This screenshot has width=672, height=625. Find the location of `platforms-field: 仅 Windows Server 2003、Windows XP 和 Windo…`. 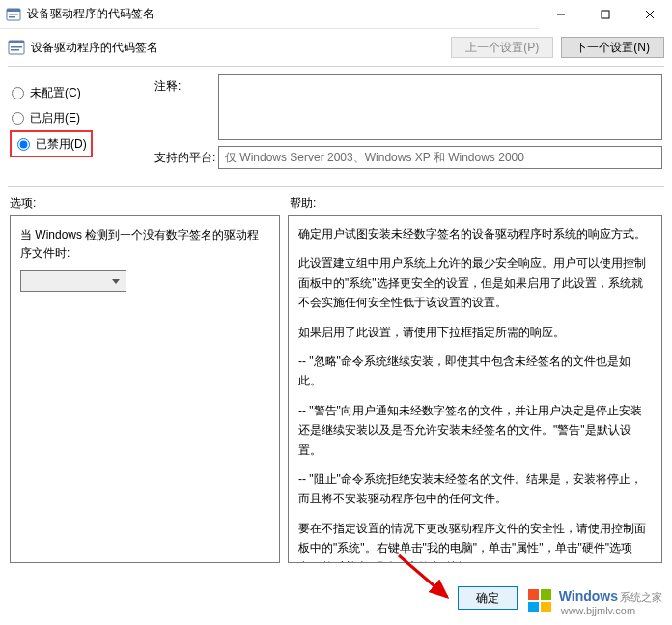

platforms-field: 仅 Windows Server 2003、Windows XP 和 Windo… is located at coordinates (440, 157).